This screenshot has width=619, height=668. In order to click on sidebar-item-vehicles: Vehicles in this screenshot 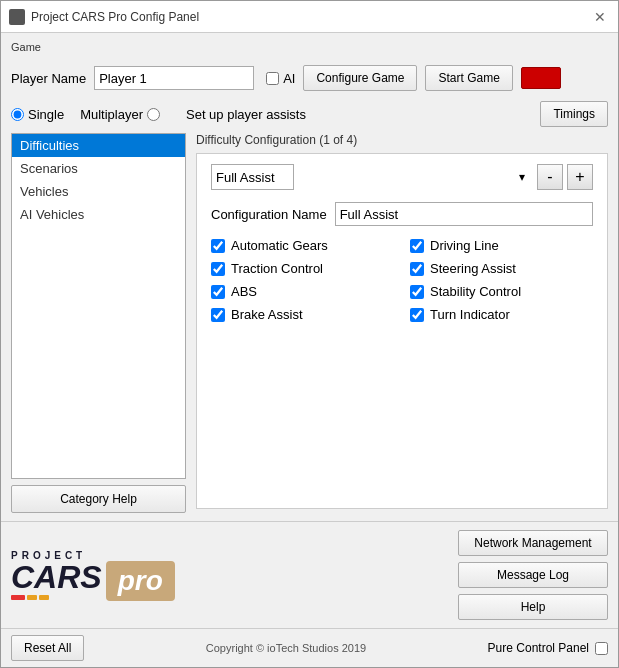, I will do `click(98, 192)`.